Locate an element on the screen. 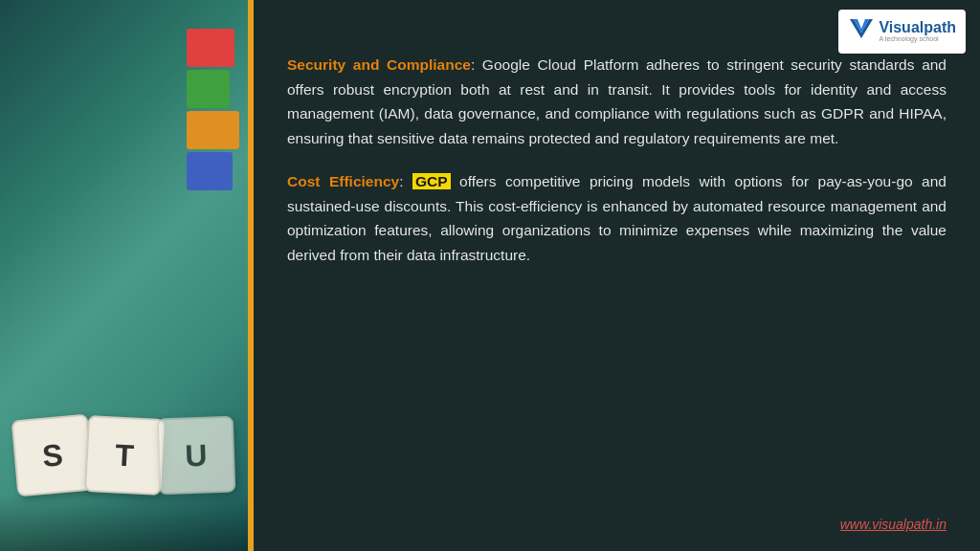  logo-v-icon is located at coordinates (861, 32).